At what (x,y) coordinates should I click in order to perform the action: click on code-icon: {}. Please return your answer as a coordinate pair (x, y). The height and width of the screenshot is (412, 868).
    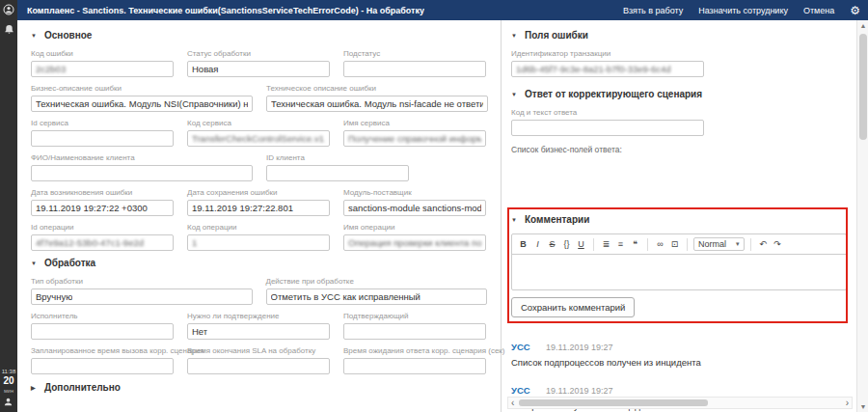
    Looking at the image, I should click on (567, 244).